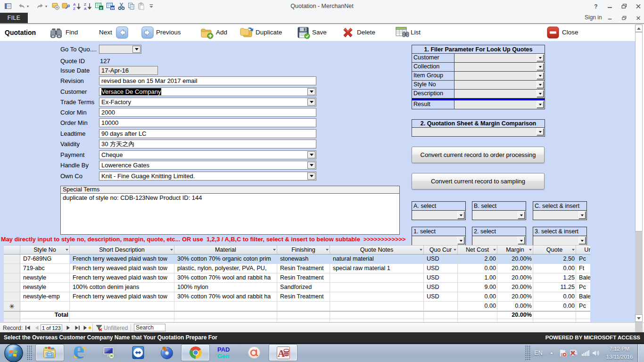 This screenshot has height=362, width=644. Describe the element at coordinates (226, 250) in the screenshot. I see `column-header-material: Material` at that location.